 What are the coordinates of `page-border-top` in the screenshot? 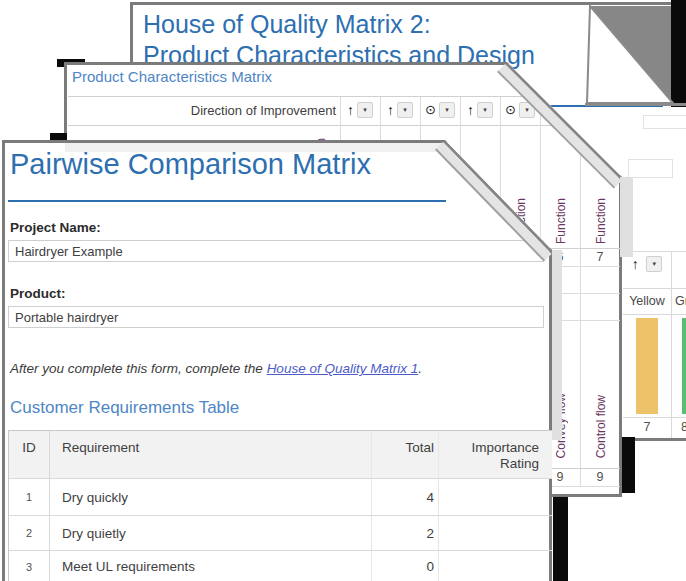 It's located at (286, 64).